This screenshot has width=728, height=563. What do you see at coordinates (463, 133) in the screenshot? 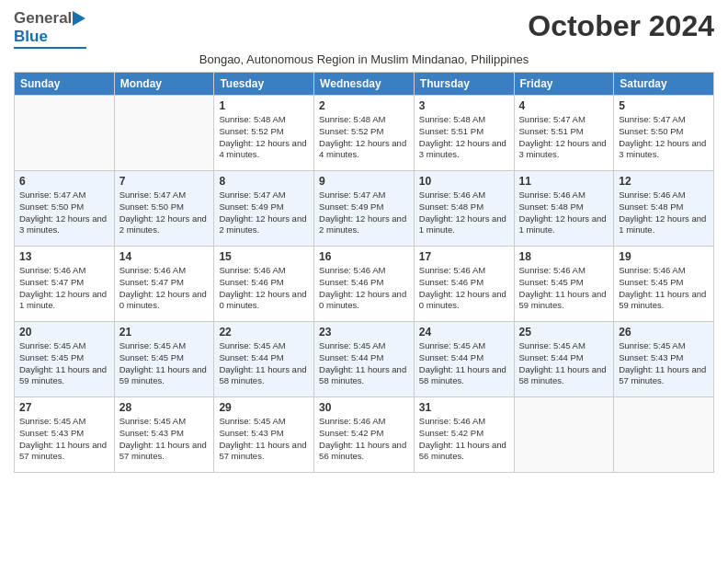
I see `calendar-cell: 3Sunrise: 5:48 AM Sunset: 5:51 PM Daylig…` at bounding box center [463, 133].